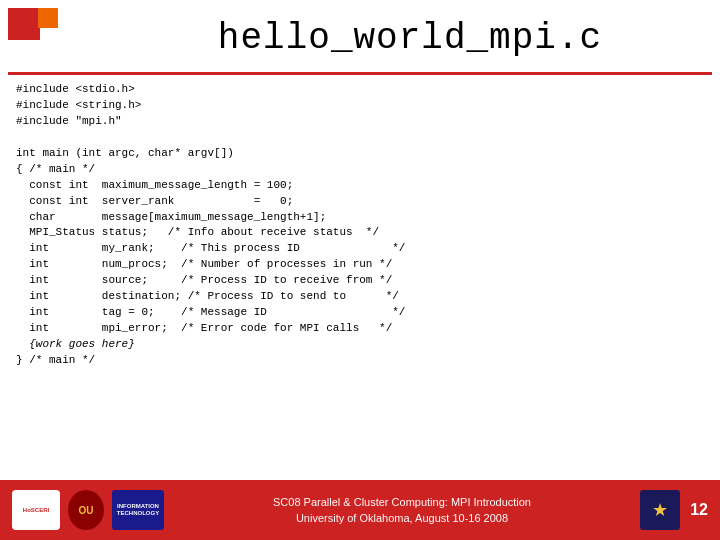 The width and height of the screenshot is (720, 540). What do you see at coordinates (674, 510) in the screenshot?
I see `bottom-right: ★ 12` at bounding box center [674, 510].